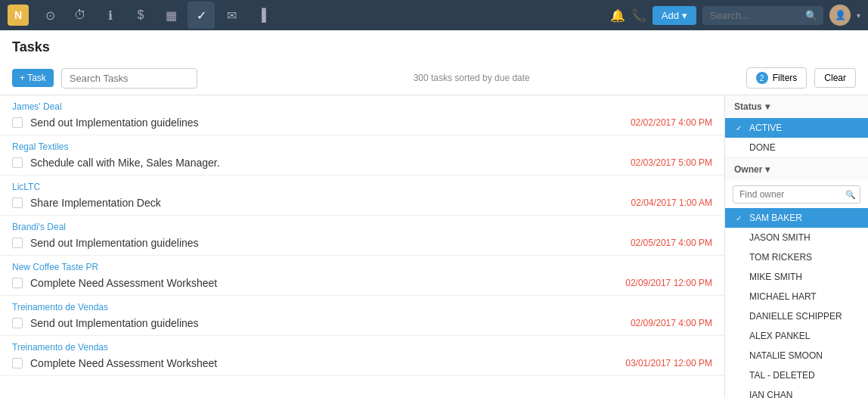 This screenshot has width=868, height=398. I want to click on task-row: Schedule call with Mike, Sales Manager. …, so click(362, 164).